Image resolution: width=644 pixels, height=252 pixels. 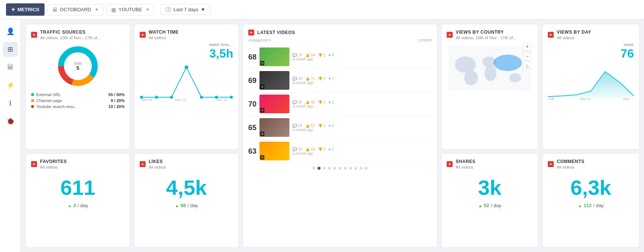 What do you see at coordinates (78, 66) in the screenshot?
I see `donut-chart: total 5` at bounding box center [78, 66].